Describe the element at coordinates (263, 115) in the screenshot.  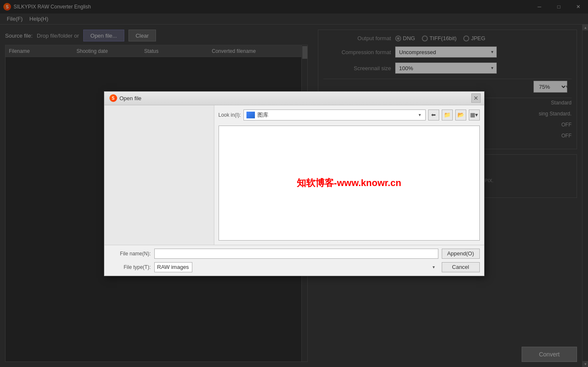
I see `lookin-value: 图库` at that location.